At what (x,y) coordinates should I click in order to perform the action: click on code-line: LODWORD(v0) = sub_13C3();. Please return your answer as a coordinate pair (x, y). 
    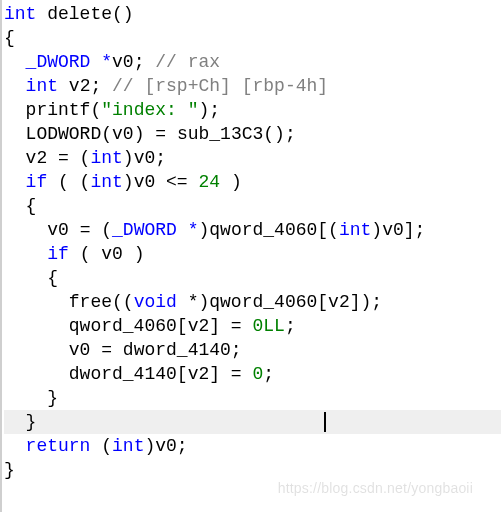
    Looking at the image, I should click on (252, 134).